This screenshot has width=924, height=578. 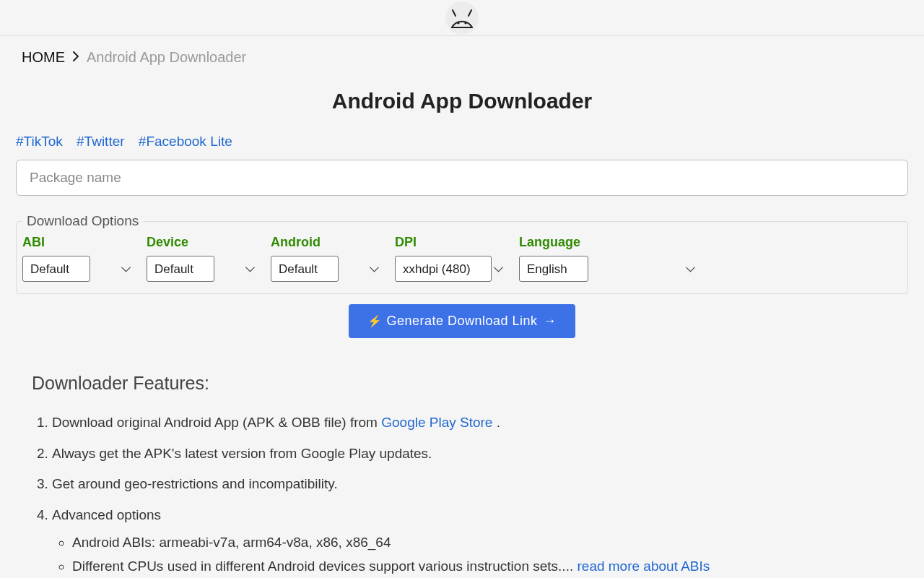 What do you see at coordinates (462, 254) in the screenshot?
I see `download-options-fieldset: Download Options ABIDefaultDeviceDefault…` at bounding box center [462, 254].